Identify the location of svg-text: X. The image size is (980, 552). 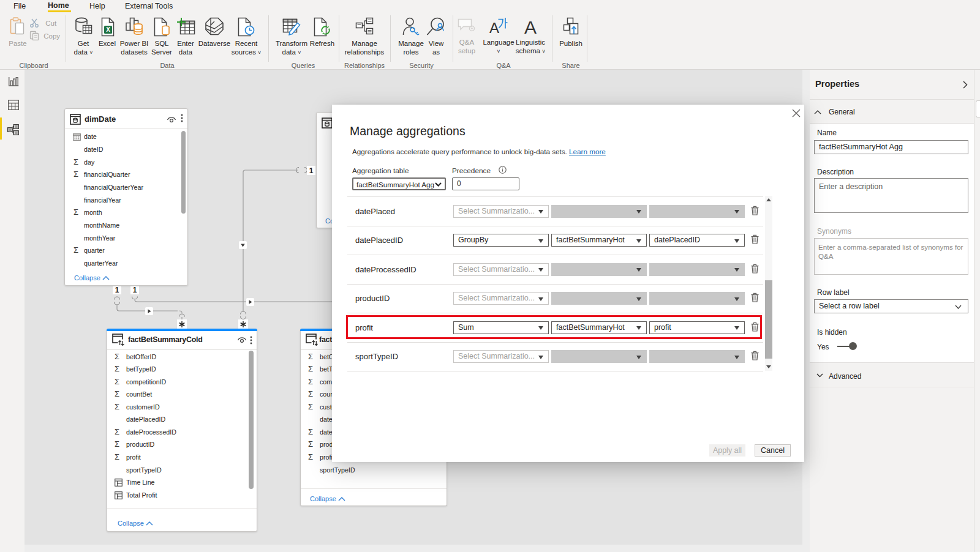
(108, 29).